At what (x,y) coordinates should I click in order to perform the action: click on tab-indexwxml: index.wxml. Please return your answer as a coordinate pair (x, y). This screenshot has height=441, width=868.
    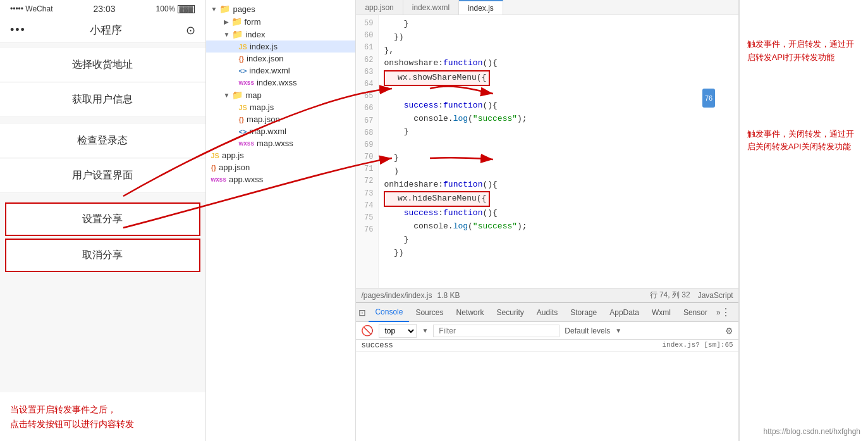
    Looking at the image, I should click on (431, 8).